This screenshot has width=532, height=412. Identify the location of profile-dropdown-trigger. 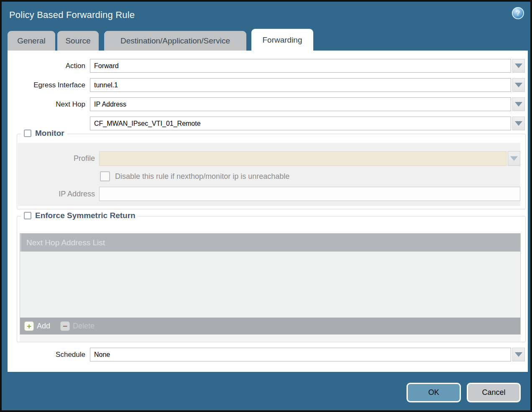
(514, 159).